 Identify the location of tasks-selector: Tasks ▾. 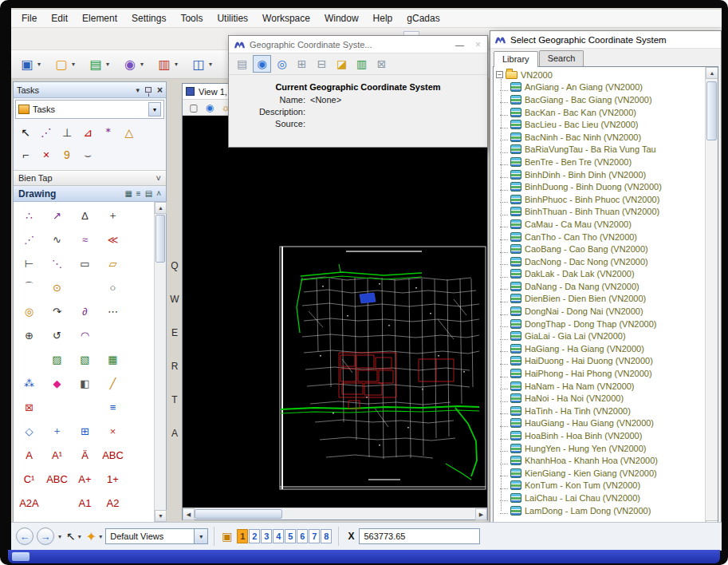
(89, 109).